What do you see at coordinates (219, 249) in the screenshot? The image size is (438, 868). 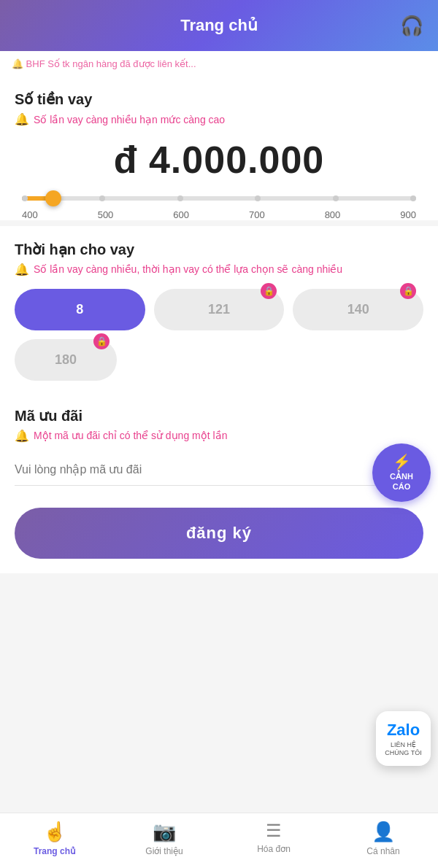 I see `loan-duration-title: Thời hạn cho vay` at bounding box center [219, 249].